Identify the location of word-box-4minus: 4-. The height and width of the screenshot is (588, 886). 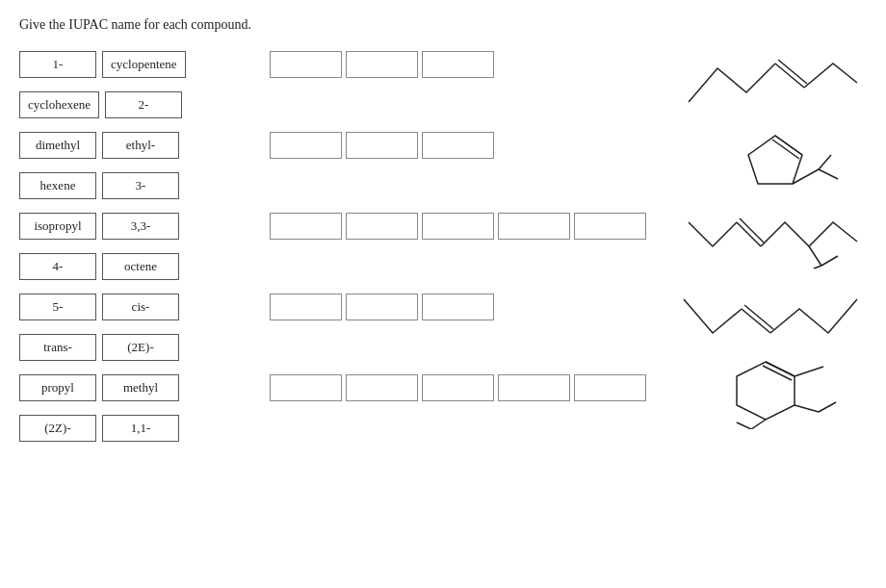
(58, 267).